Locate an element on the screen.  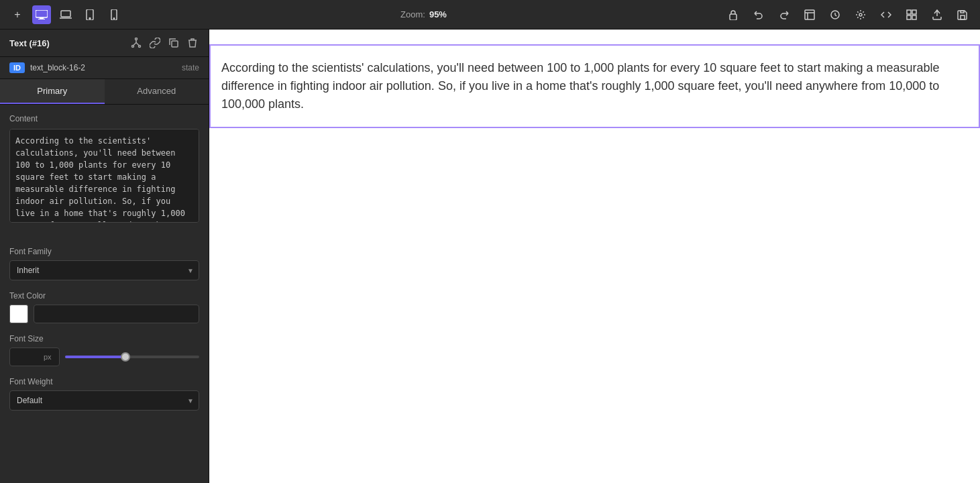
font-size-unit: px is located at coordinates (50, 357).